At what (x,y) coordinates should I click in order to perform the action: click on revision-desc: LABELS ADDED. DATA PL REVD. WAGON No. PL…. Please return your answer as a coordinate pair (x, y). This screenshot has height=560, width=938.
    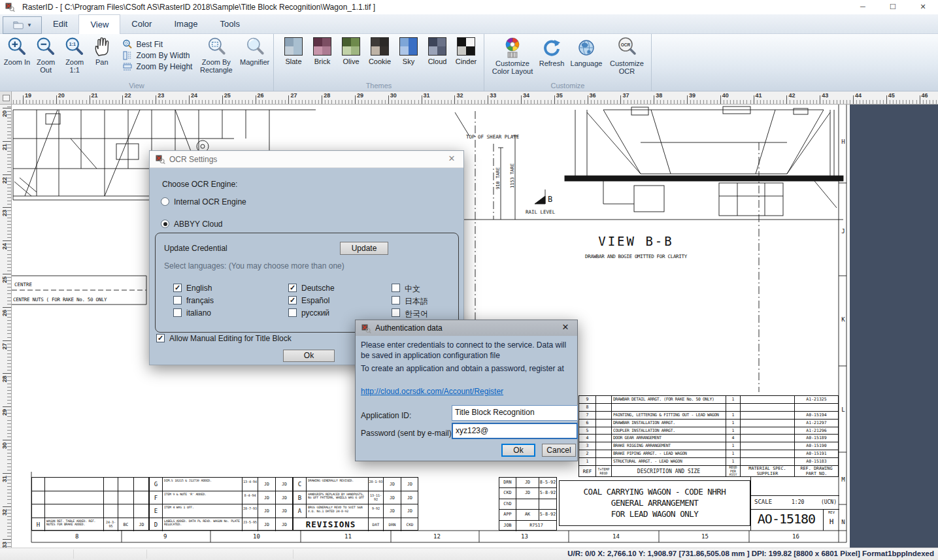
    Looking at the image, I should click on (203, 525).